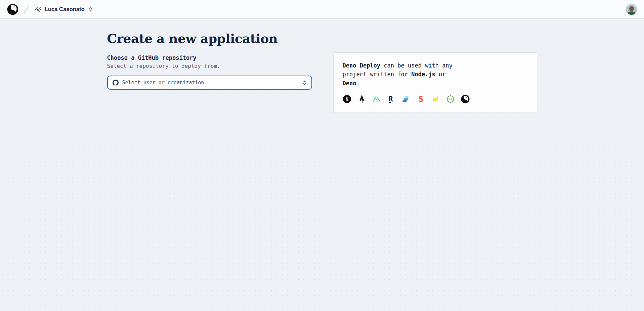 This screenshot has height=311, width=644. What do you see at coordinates (347, 99) in the screenshot?
I see `svg-text: N` at bounding box center [347, 99].